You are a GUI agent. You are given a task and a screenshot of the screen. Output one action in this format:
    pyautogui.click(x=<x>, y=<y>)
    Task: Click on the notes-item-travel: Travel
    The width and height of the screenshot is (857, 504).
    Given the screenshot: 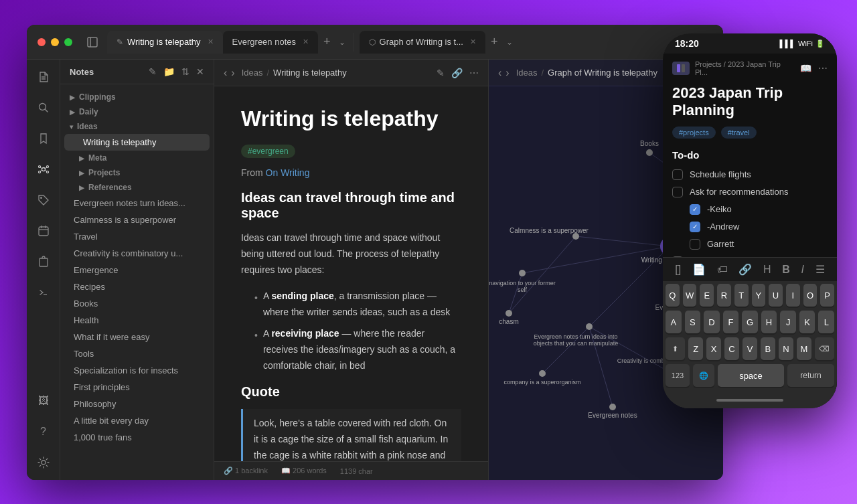 What is the action you would take?
    pyautogui.click(x=137, y=237)
    